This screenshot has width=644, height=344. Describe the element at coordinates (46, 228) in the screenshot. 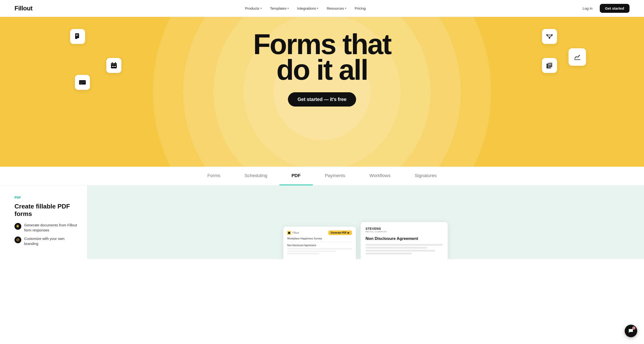

I see `feature-item-1: Generate documents from Fillout form res…` at that location.